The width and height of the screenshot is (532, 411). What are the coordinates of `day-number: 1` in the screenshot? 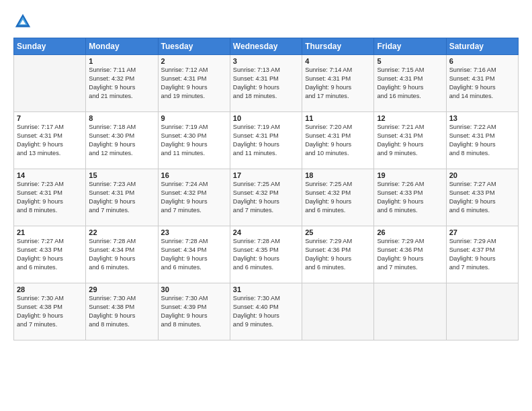 It's located at (122, 61).